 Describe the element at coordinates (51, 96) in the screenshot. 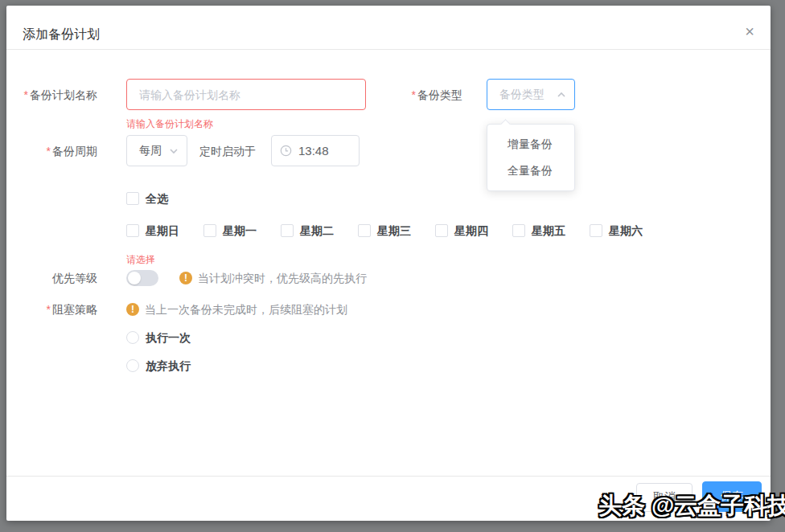

I see `plan-name-label: *备份计划名称` at that location.